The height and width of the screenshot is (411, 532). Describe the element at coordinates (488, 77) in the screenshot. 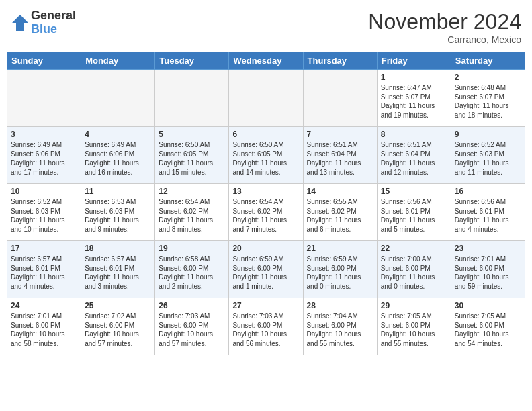

I see `day-number: 2` at that location.